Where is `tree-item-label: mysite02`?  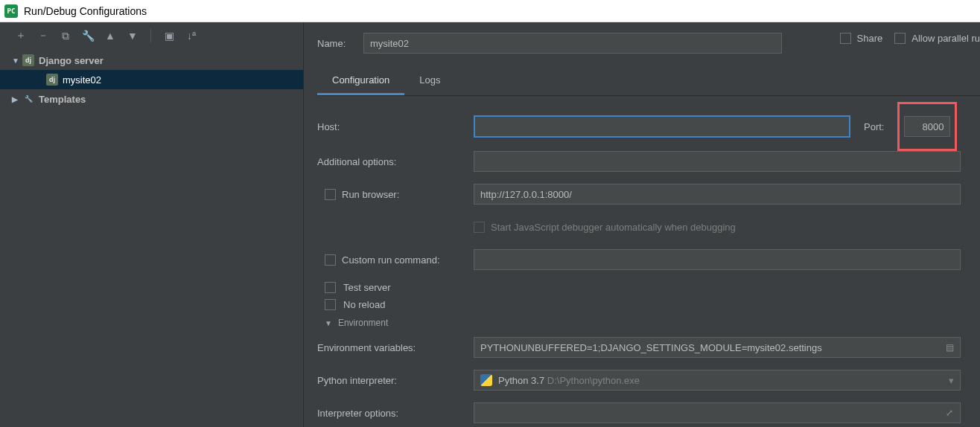
tree-item-label: mysite02 is located at coordinates (183, 80).